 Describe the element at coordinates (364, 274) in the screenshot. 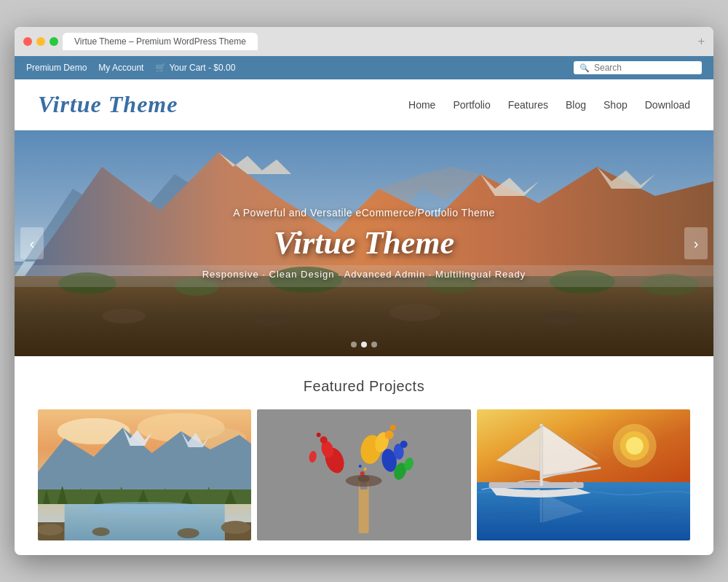

I see `hero-tagline: Responsive · Clean Design · Advanced Adm…` at that location.